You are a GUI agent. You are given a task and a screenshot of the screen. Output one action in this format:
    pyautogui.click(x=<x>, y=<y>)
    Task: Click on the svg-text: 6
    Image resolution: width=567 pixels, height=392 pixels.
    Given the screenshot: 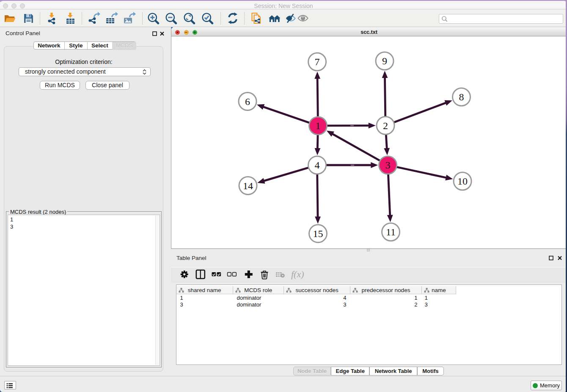 What is the action you would take?
    pyautogui.click(x=248, y=102)
    